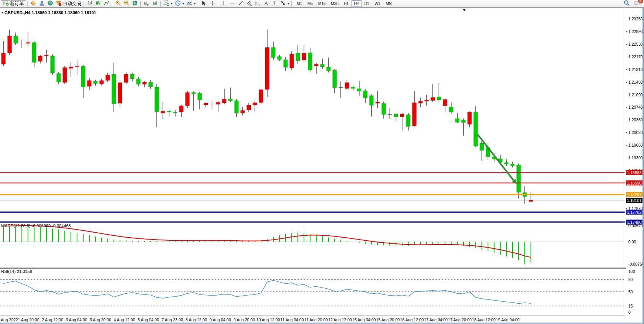  What do you see at coordinates (251, 5) in the screenshot?
I see `svg-text: E` at bounding box center [251, 5].